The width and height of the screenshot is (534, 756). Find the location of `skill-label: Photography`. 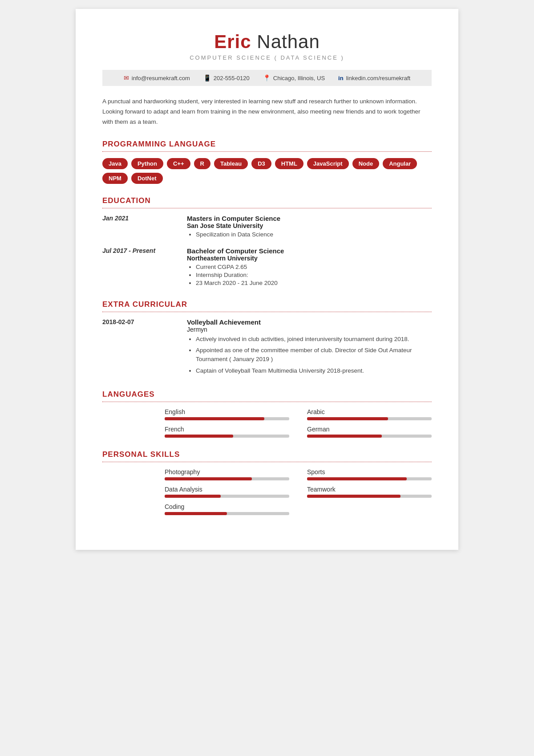

skill-label: Photography is located at coordinates (227, 472).